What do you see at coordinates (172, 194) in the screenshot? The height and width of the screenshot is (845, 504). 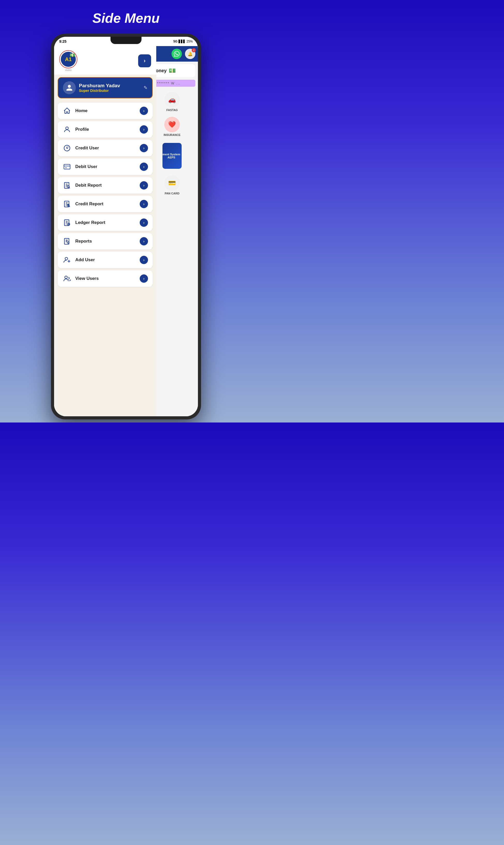 I see `pan-card-label: PAN CARD` at bounding box center [172, 194].